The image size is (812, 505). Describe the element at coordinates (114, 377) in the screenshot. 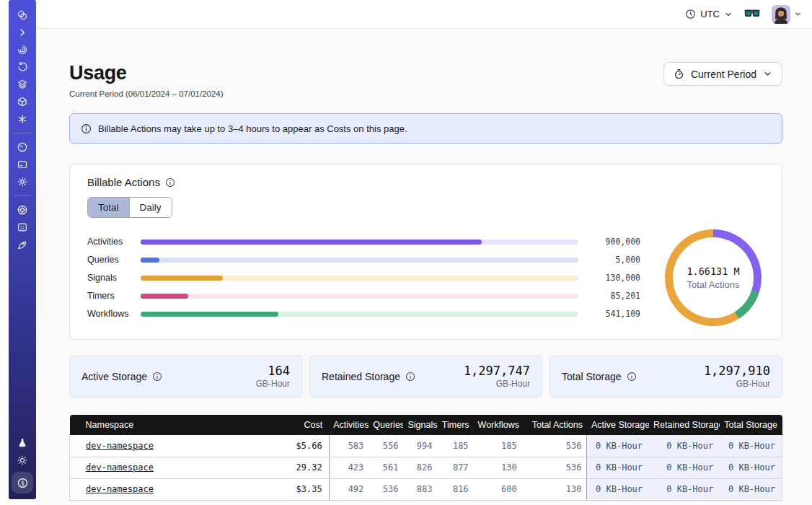

I see `active-storage-label: Active Storage` at that location.